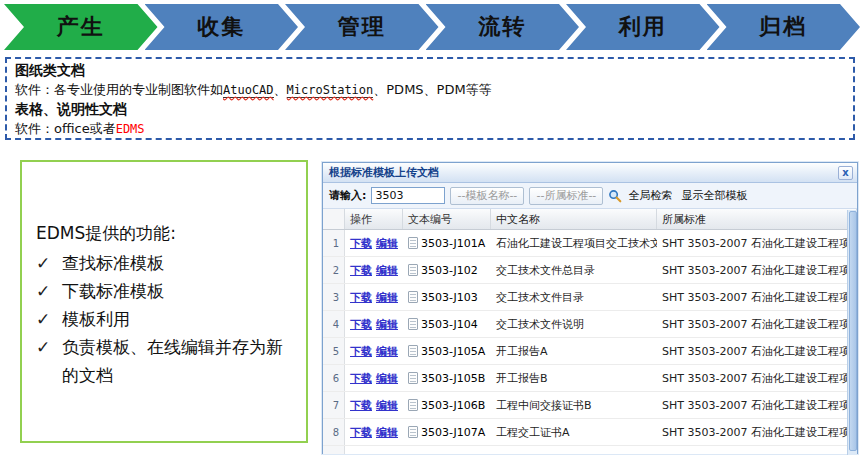  Describe the element at coordinates (179, 361) in the screenshot. I see `edms-feature-label: 负责模板、在线编辑并存为新的文档` at that location.